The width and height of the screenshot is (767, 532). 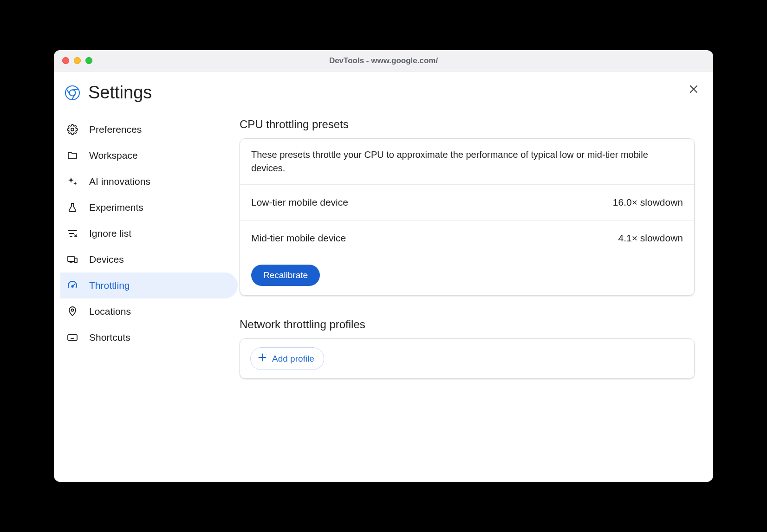 What do you see at coordinates (110, 285) in the screenshot?
I see `sidebar-item-label: Throttling` at bounding box center [110, 285].